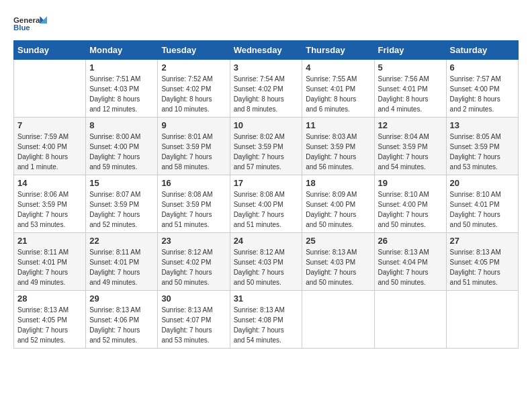 The width and height of the screenshot is (532, 411). Describe the element at coordinates (338, 125) in the screenshot. I see `day-number: 11` at that location.